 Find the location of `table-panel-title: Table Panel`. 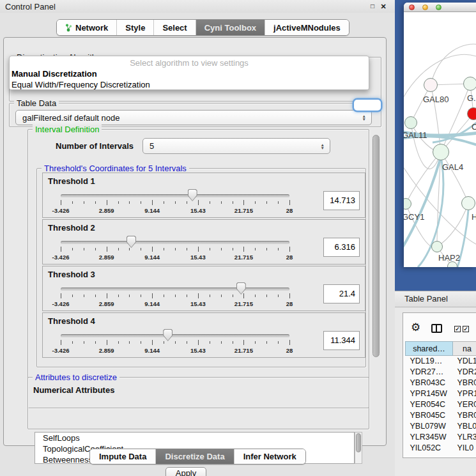

table-panel-title: Table Panel is located at coordinates (426, 299).